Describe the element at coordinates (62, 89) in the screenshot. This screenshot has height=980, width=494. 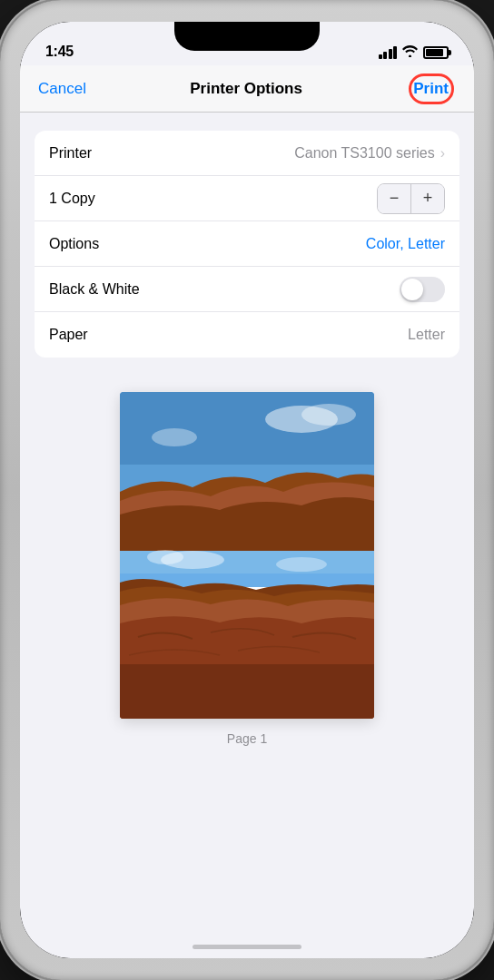
I see `cancel-button: Cancel` at that location.